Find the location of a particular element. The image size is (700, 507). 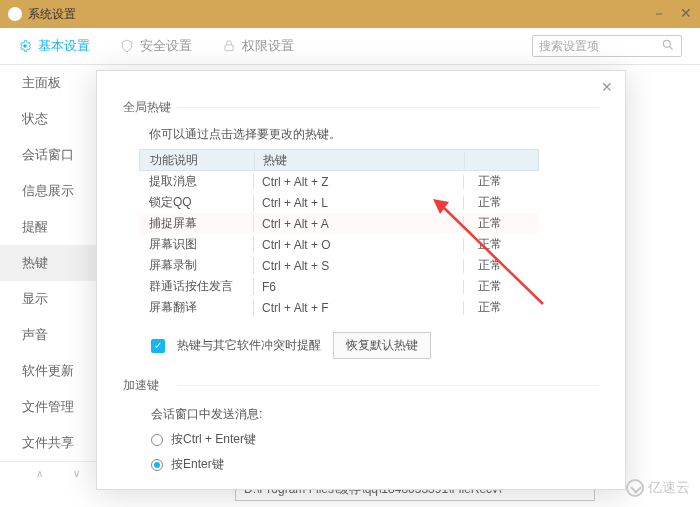

header-hotkey: 热键 is located at coordinates (360, 160).